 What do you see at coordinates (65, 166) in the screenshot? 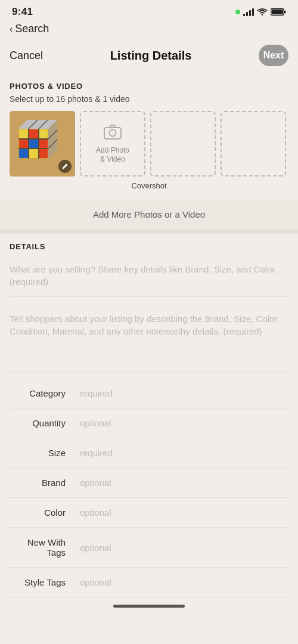
I see `edit-icon` at bounding box center [65, 166].